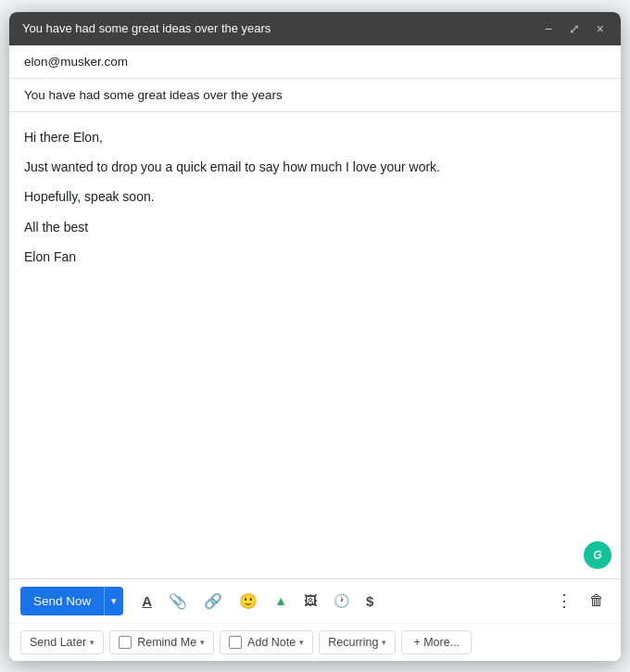 The width and height of the screenshot is (630, 672). What do you see at coordinates (302, 642) in the screenshot?
I see `add-note-dropdown-icon: ▾` at bounding box center [302, 642].